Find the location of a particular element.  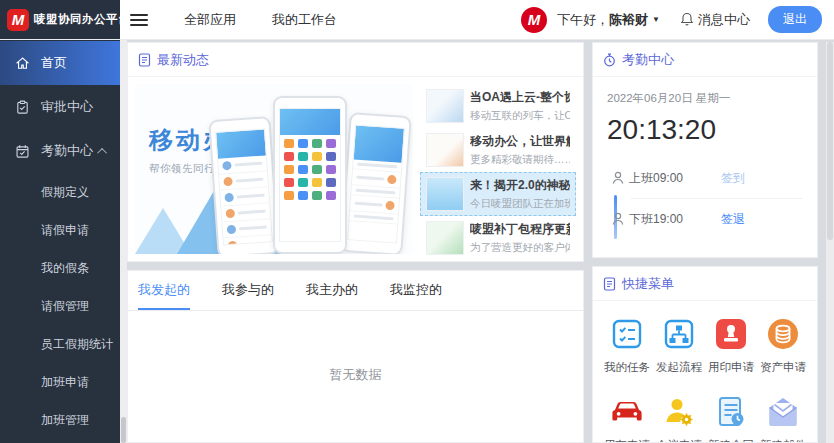

quick-item-label: 会议申请 is located at coordinates (679, 440).